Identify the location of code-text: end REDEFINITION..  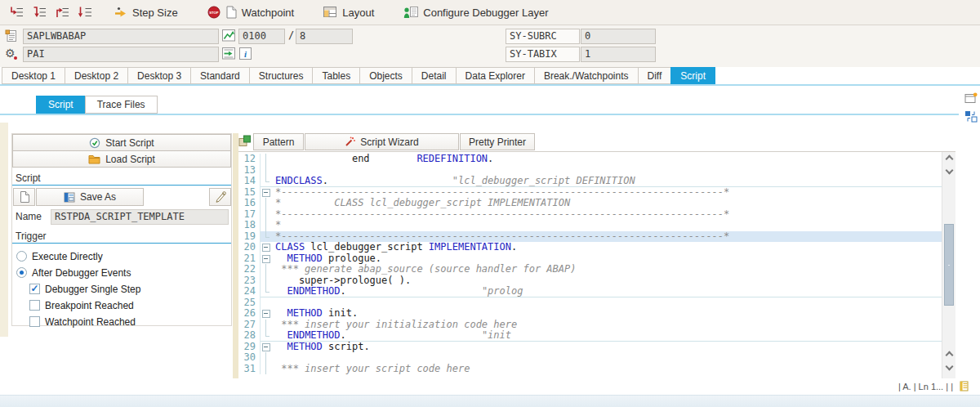
(608, 159).